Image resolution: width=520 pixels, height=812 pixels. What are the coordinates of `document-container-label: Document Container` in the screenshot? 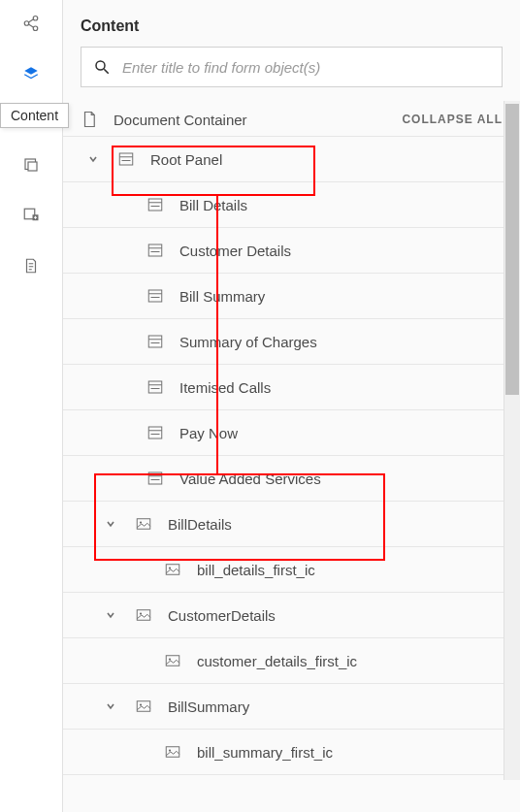 It's located at (258, 120).